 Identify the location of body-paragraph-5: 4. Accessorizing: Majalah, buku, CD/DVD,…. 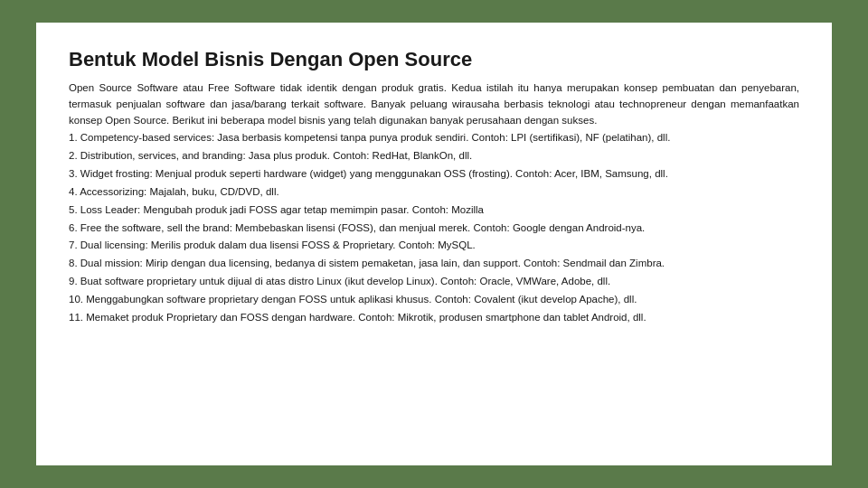
(434, 192).